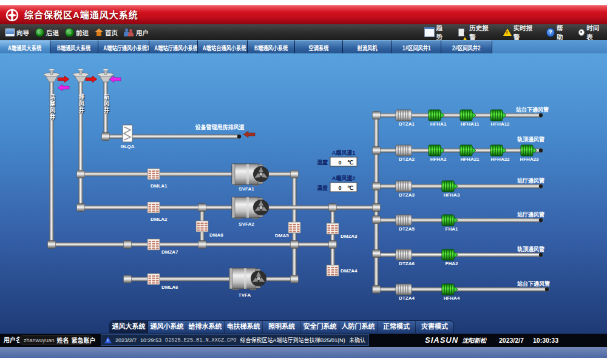 This screenshot has width=607, height=364. What do you see at coordinates (333, 229) in the screenshot?
I see `damper-dmza3` at bounding box center [333, 229].